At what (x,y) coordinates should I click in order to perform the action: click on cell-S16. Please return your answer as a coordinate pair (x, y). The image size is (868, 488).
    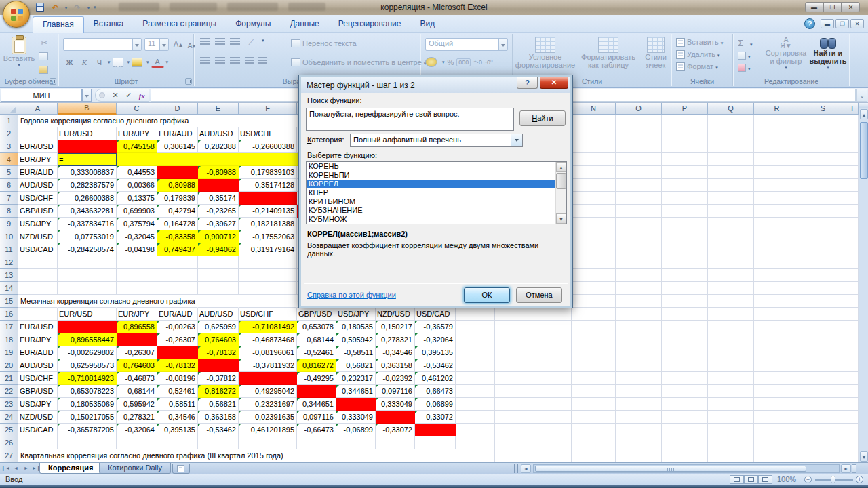
    Looking at the image, I should click on (823, 314).